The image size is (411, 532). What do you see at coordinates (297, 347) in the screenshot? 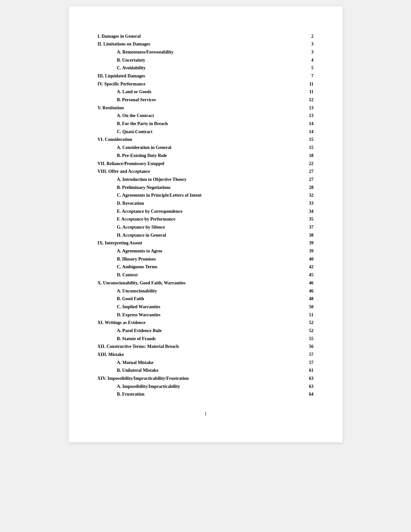
I see `toc-entry-page: 56` at bounding box center [297, 347].